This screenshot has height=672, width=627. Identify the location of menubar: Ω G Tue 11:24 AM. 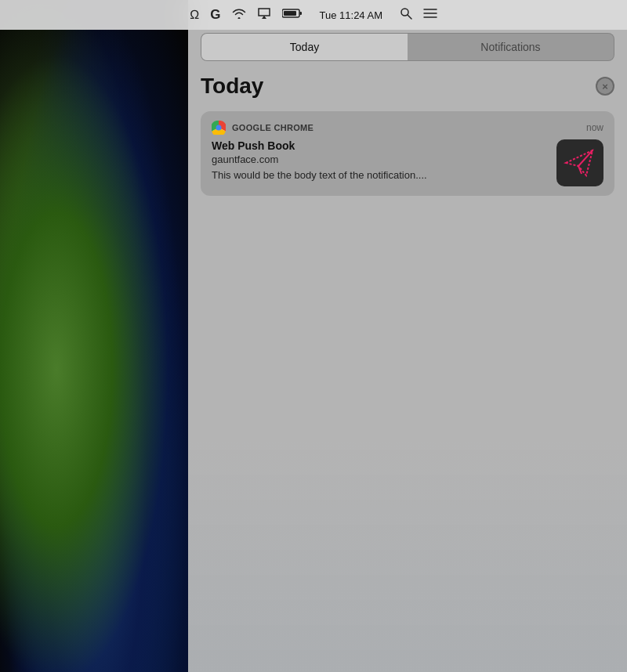
(314, 15).